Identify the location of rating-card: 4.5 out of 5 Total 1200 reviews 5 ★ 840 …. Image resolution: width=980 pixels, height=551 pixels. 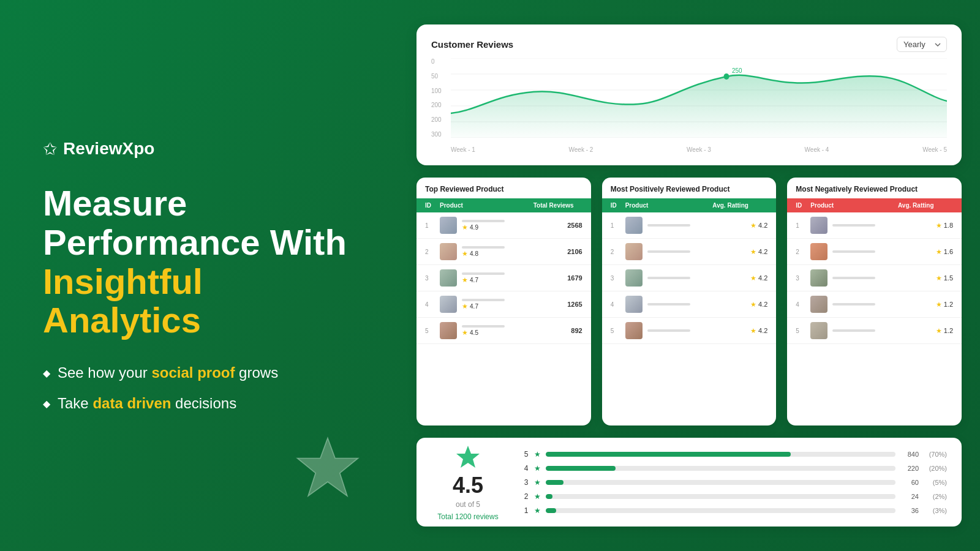
(689, 482).